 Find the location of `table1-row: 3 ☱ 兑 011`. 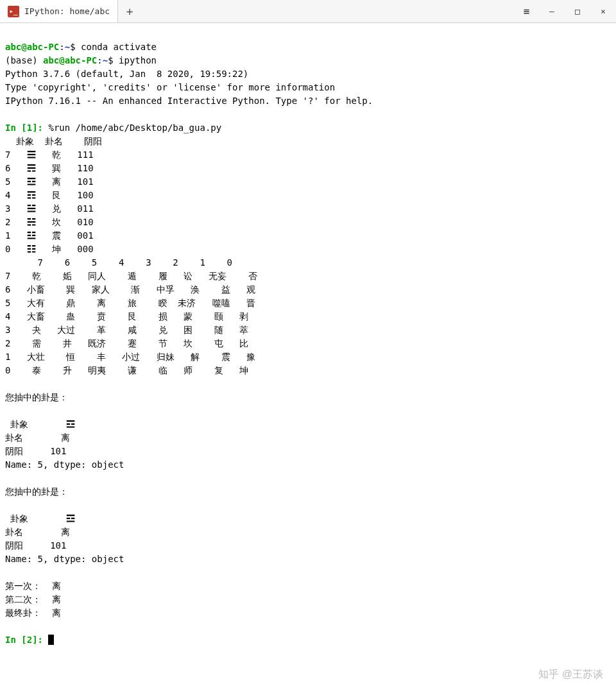

table1-row: 3 ☱ 兑 011 is located at coordinates (49, 209).